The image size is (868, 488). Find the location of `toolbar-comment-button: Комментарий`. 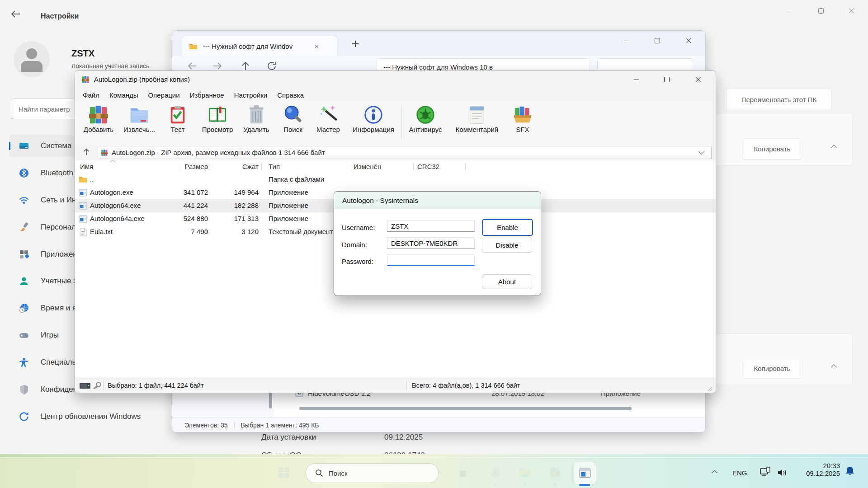

toolbar-comment-button: Комментарий is located at coordinates (477, 123).